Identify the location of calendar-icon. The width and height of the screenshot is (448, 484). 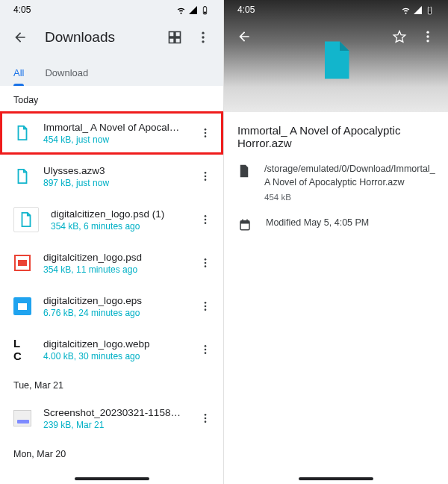
(245, 224).